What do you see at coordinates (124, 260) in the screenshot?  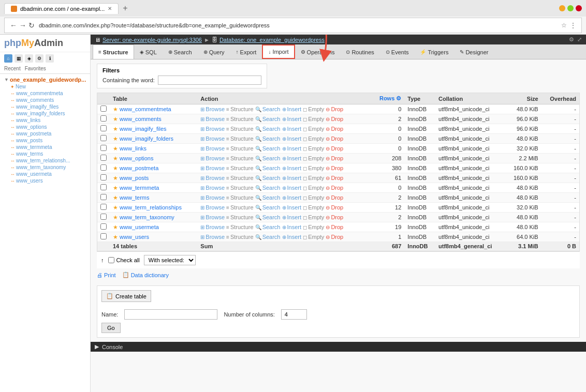 I see `check-all-label: Check all` at bounding box center [124, 260].